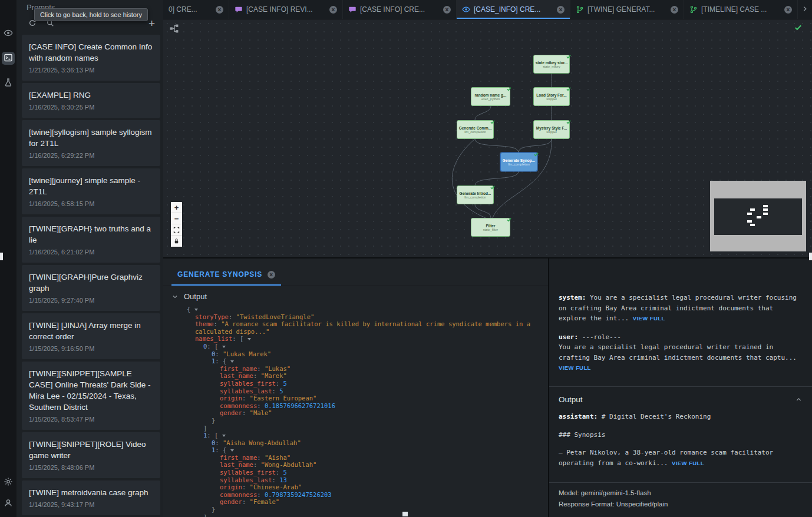 The image size is (812, 517). What do you see at coordinates (741, 9) in the screenshot?
I see `tab-timeline-case: [TIMELINE] CASE ...` at bounding box center [741, 9].